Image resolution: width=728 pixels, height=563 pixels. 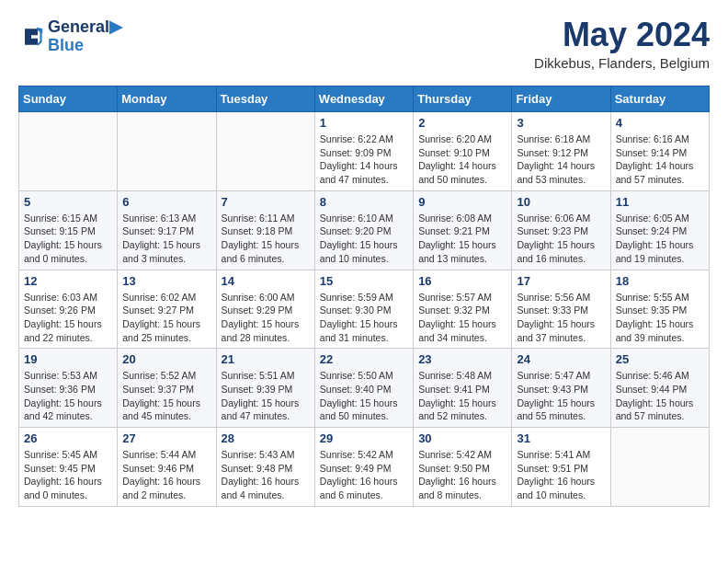 What do you see at coordinates (462, 282) in the screenshot?
I see `day-number: 16` at bounding box center [462, 282].